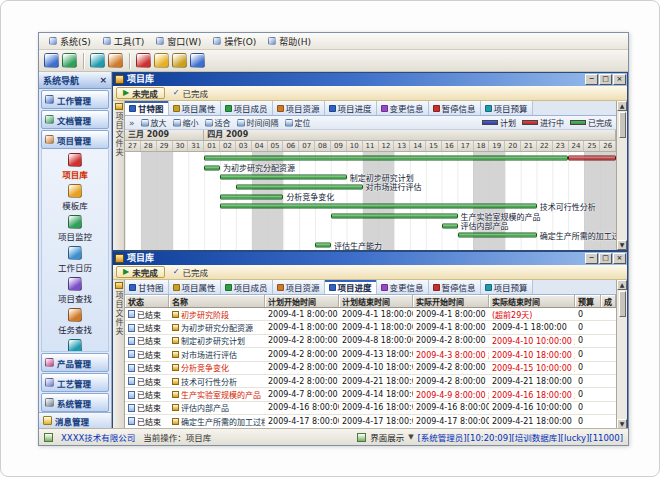 This screenshot has width=660, height=477. What do you see at coordinates (532, 301) in the screenshot?
I see `column-header-5: 实际结束时间` at bounding box center [532, 301].